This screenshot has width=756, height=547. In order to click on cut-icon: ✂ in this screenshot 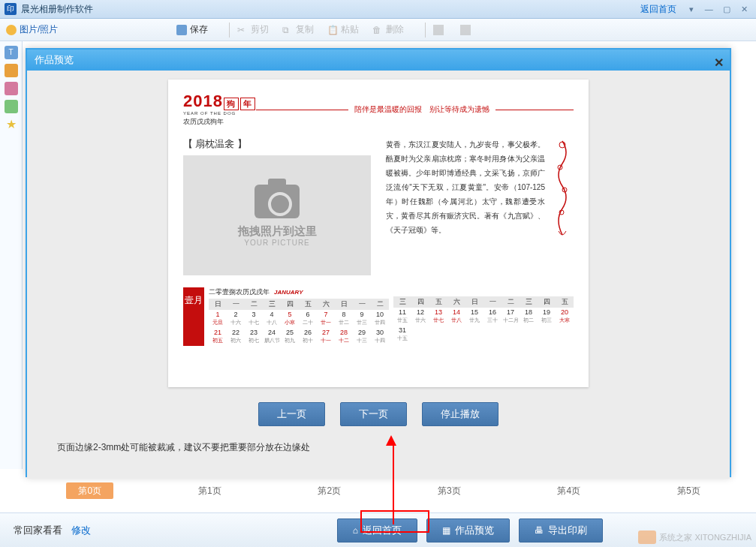, I will do `click(242, 30)`.